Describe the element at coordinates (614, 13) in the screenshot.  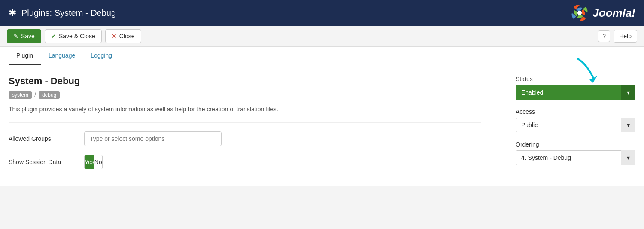
I see `joomla-logo-text: Joomla!` at that location.